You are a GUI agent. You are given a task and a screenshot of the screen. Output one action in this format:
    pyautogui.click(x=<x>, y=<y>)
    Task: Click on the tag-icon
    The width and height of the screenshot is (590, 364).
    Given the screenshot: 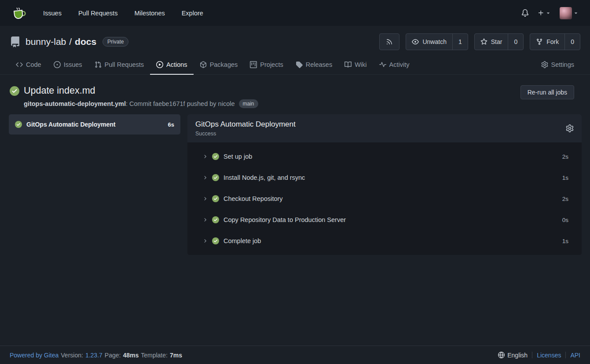 What is the action you would take?
    pyautogui.click(x=299, y=65)
    